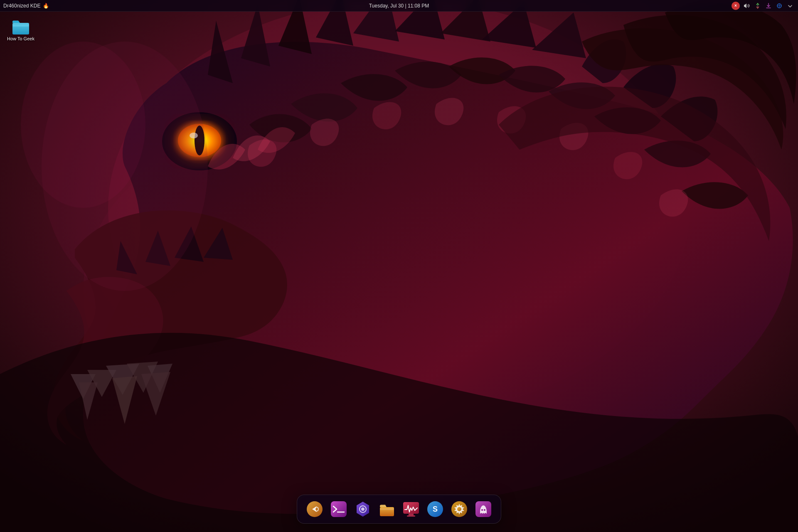  What do you see at coordinates (21, 29) in the screenshot?
I see `desktop-icons: How To Geek` at bounding box center [21, 29].